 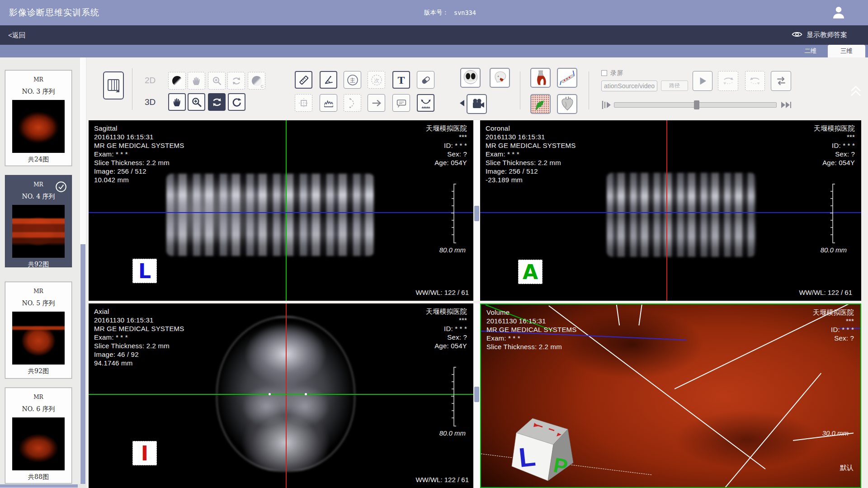 I want to click on check-circle-icon, so click(x=61, y=187).